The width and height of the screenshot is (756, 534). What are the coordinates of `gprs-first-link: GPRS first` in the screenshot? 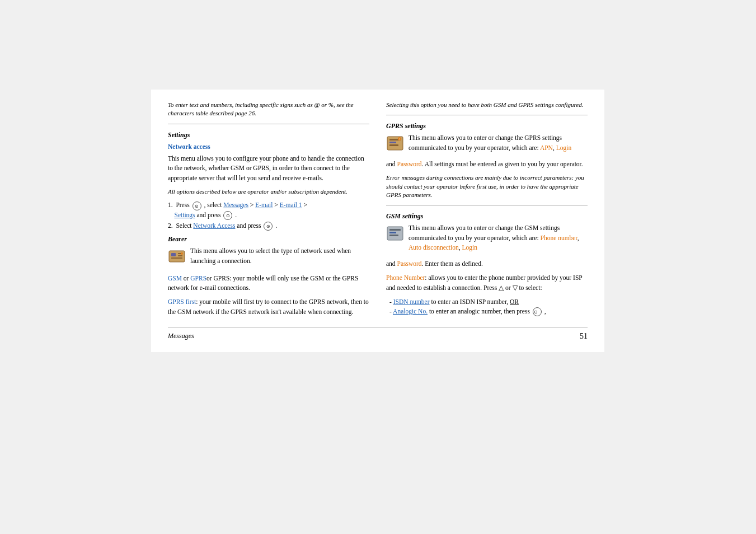 It's located at (182, 302).